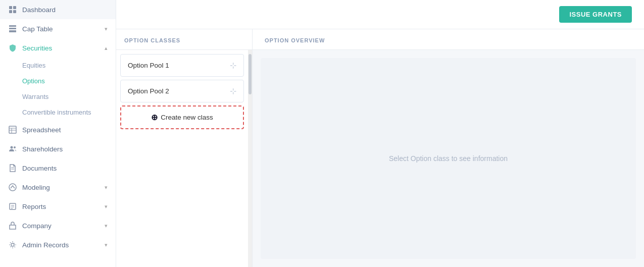 This screenshot has width=644, height=267. I want to click on sidebar-item-spreadsheet: Spreadsheet, so click(58, 130).